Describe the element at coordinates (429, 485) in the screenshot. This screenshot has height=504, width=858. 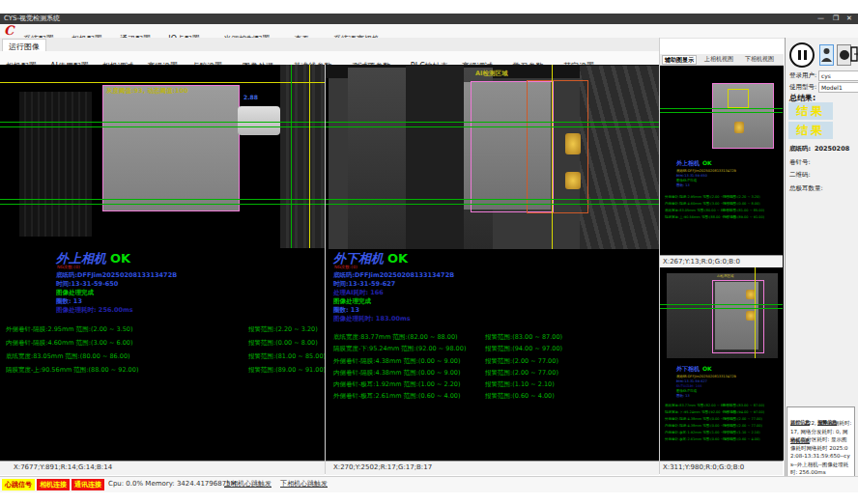
I see `status-bar: 心跳信号 相机连接 通讯连接 Cpu: 0.0% Memory: 3424.41…` at that location.